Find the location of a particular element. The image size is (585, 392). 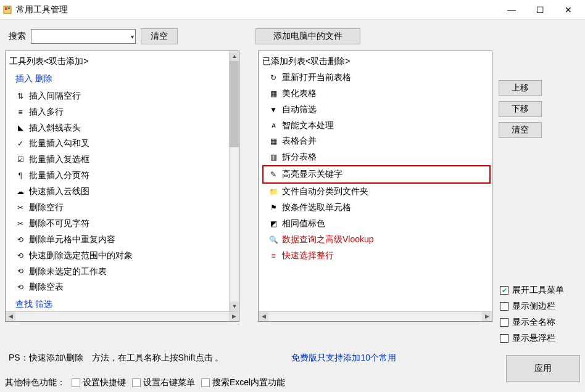

footer-link-search-builtin: 搜索Excel内置功能 is located at coordinates (243, 383).